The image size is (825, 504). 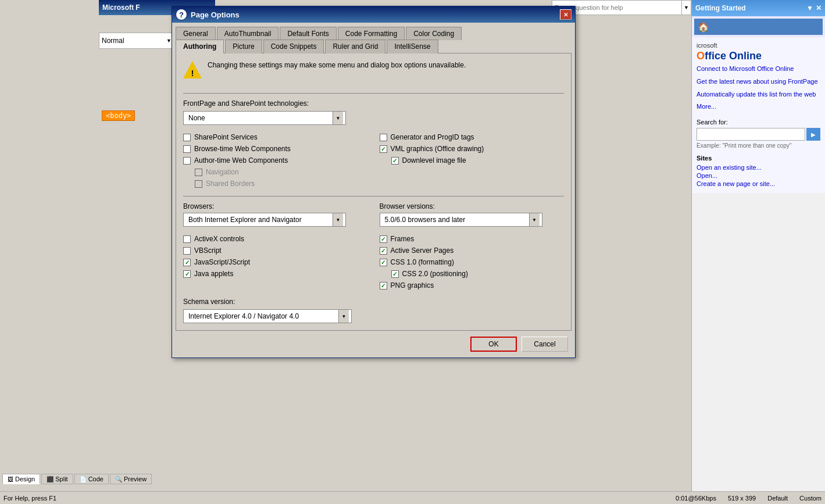 What do you see at coordinates (121, 8) in the screenshot?
I see `app-title: Microsoft F` at bounding box center [121, 8].